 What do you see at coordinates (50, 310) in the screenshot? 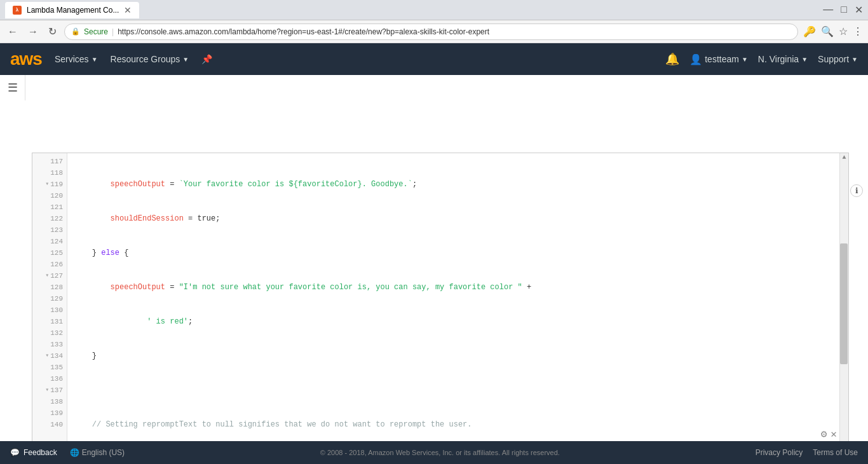
I see `line-130: 130` at bounding box center [50, 310].